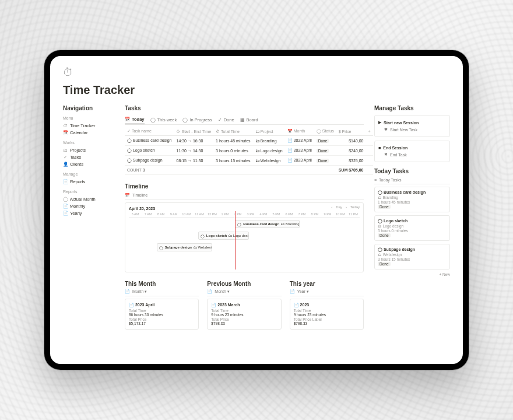 This screenshot has width=513, height=420. What do you see at coordinates (89, 132) in the screenshot?
I see `sidebar-item-calendar: 📅Calendar` at bounding box center [89, 132].